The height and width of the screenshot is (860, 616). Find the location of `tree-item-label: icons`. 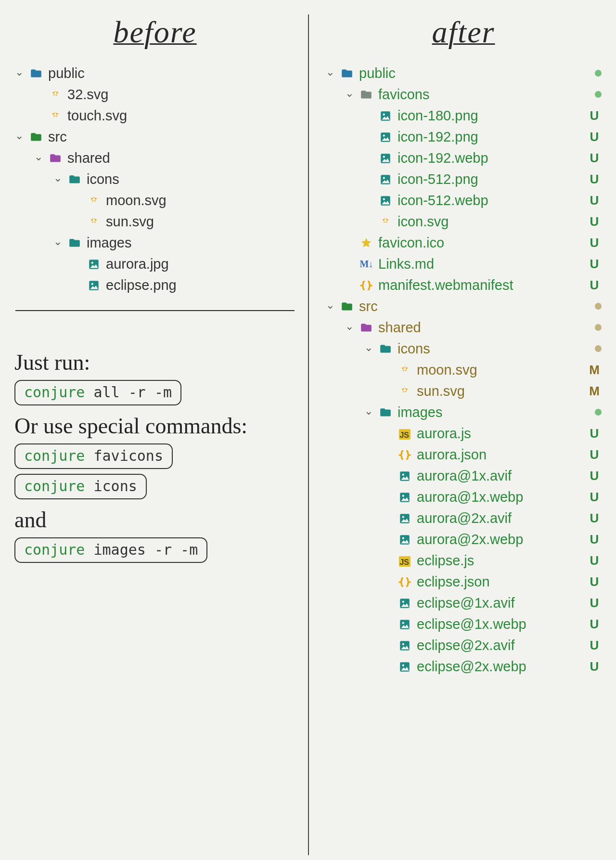

tree-item-label: icons is located at coordinates (414, 349).